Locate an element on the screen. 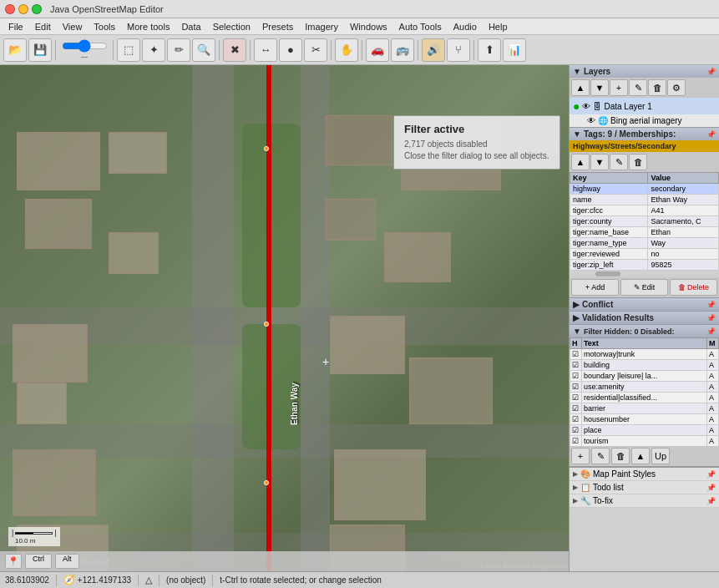 The width and height of the screenshot is (719, 588). filter-table-container: H Text M ☑motorway|trunkA☑buildingA☑boun… is located at coordinates (645, 392).